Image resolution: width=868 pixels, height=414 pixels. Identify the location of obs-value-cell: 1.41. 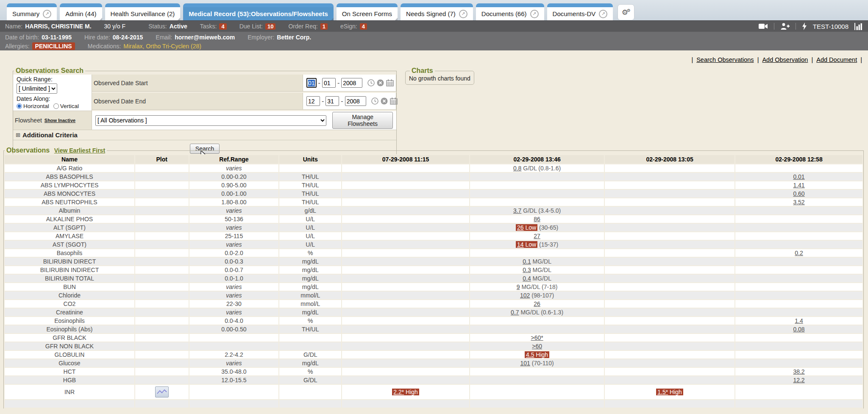
(799, 185).